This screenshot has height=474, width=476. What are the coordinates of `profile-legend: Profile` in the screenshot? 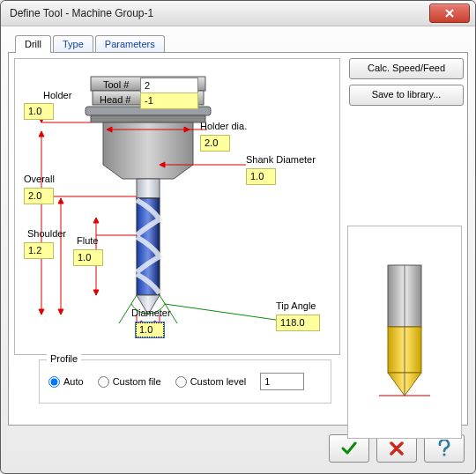 It's located at (63, 359).